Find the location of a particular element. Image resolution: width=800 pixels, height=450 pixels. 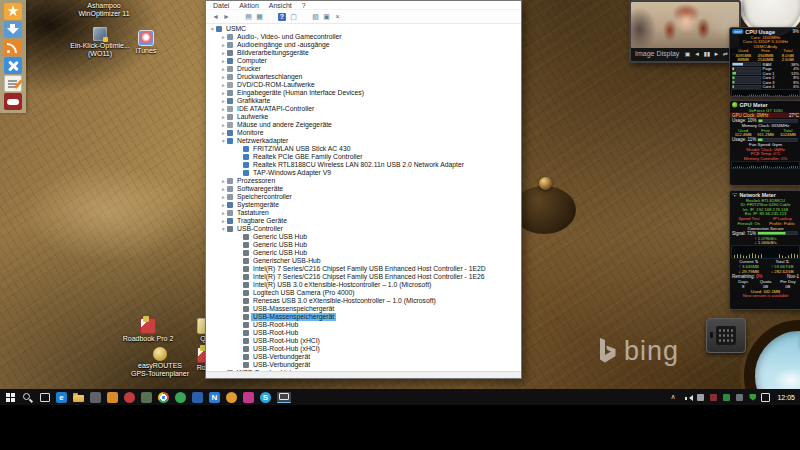

tree-item: ▸ Drucker is located at coordinates (364, 69).